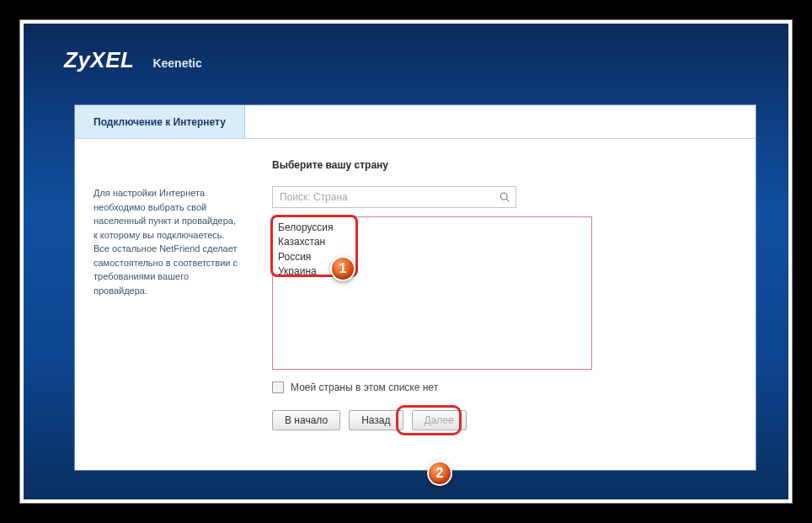 The image size is (812, 523). Describe the element at coordinates (168, 305) in the screenshot. I see `sidebar-help-text: Для настройки Интернета необходимо выбра…` at that location.